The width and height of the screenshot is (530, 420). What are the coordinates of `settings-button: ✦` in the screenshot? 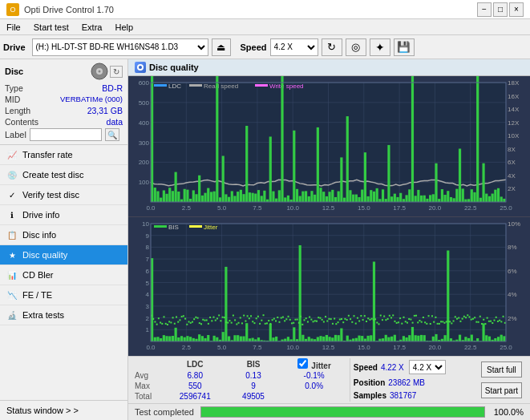 It's located at (380, 47).